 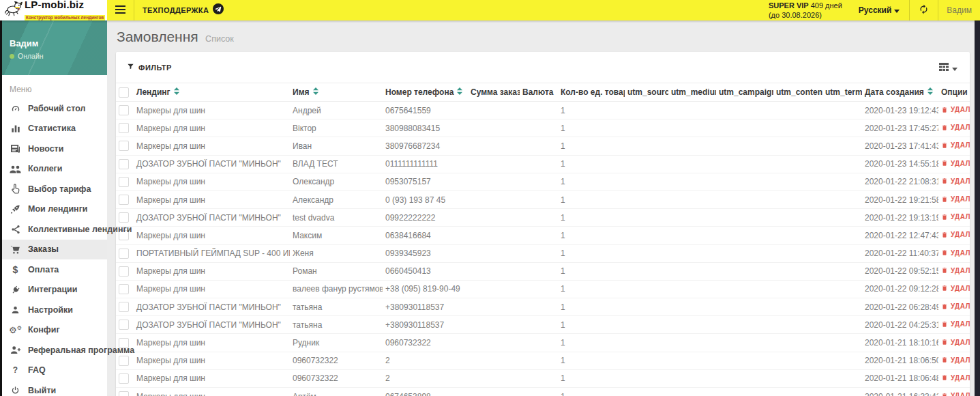 I want to click on sidebar-item-hand-pointer: Выбор тарифа, so click(x=53, y=189).